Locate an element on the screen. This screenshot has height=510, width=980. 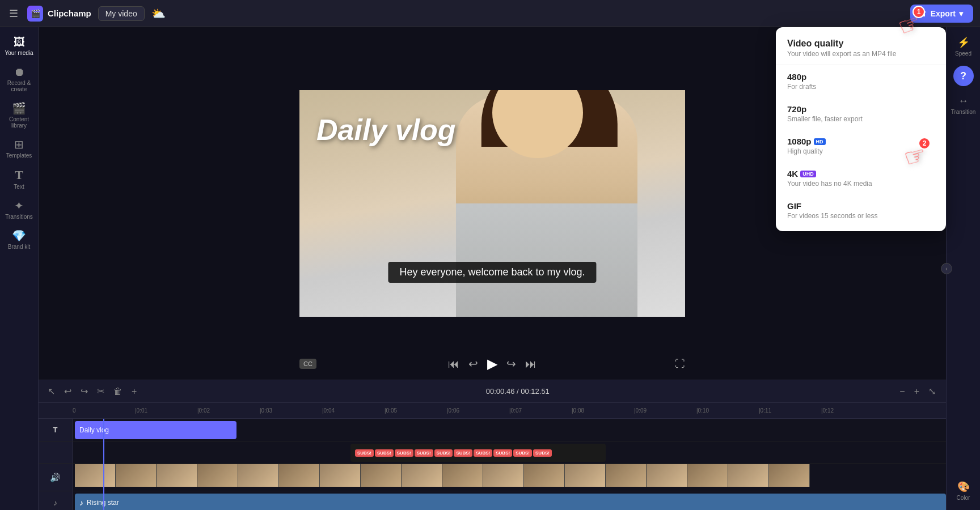
right-panel-collapse-button: ‹ is located at coordinates (947, 269).